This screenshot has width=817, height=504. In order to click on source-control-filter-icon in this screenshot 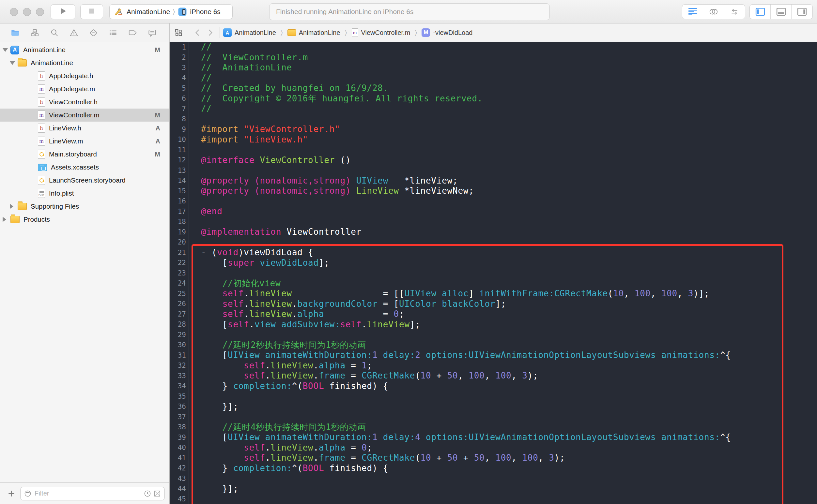, I will do `click(157, 493)`.